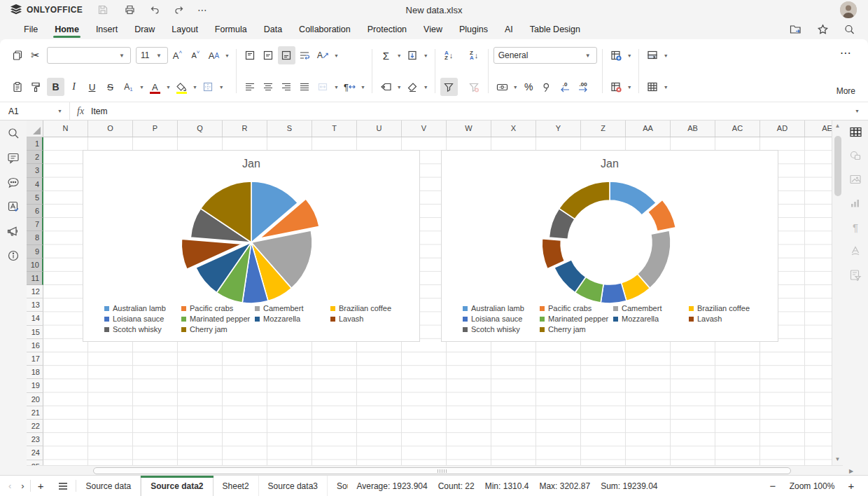  Describe the element at coordinates (35, 305) in the screenshot. I see `row-header-13: 13` at that location.